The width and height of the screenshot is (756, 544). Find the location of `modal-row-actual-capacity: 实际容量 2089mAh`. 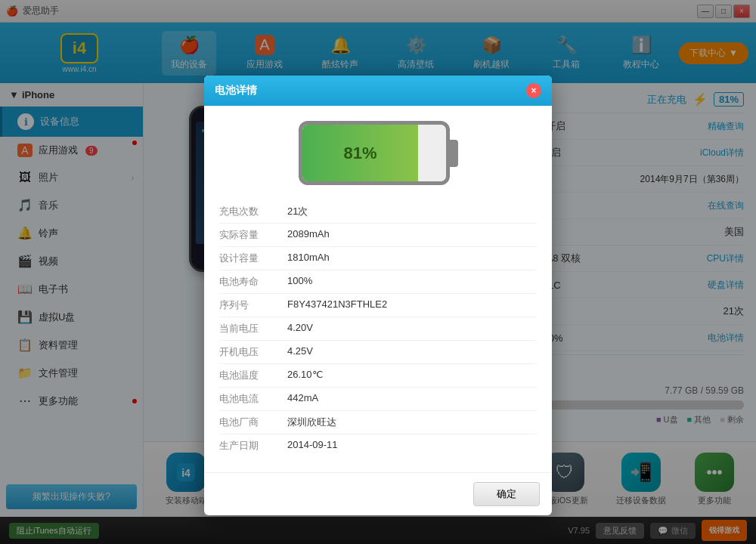

modal-row-actual-capacity: 实际容量 2089mAh is located at coordinates (378, 236).